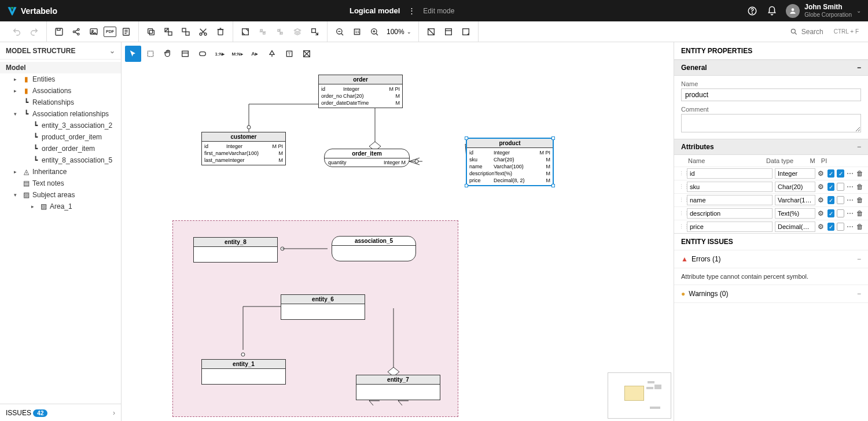 Image resolution: width=868 pixels, height=421 pixels. I want to click on entity-product: product idIntegerM PI skuChar(20)M nameV…, so click(510, 162).